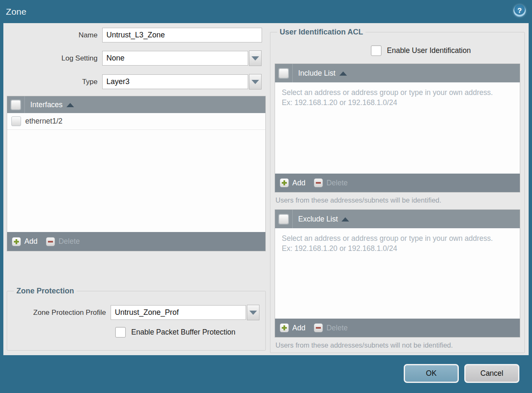 Image resolution: width=532 pixels, height=393 pixels. I want to click on zone-protection-profile-combo, so click(185, 313).